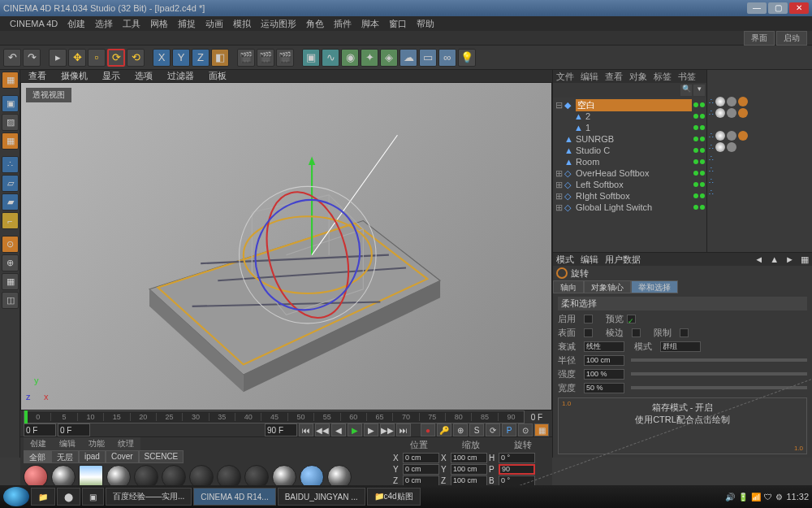  I want to click on add-spline: ∿, so click(330, 58).